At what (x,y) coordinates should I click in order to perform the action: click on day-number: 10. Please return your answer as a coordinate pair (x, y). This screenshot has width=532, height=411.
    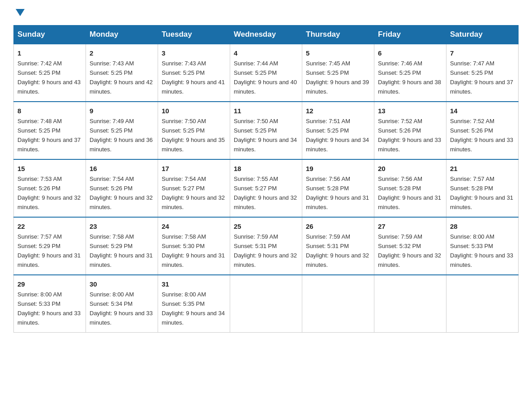
    Looking at the image, I should click on (194, 111).